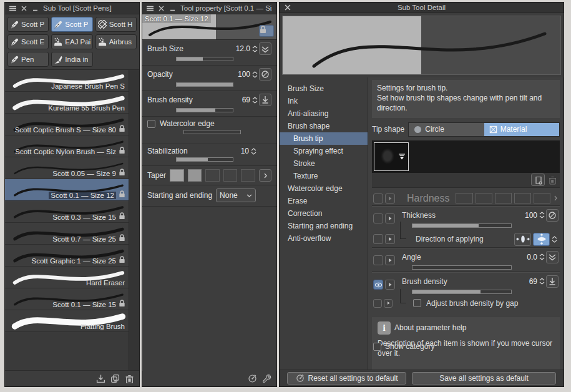 The height and width of the screenshot is (392, 571). What do you see at coordinates (523, 240) in the screenshot?
I see `direction-horizontal-button` at bounding box center [523, 240].